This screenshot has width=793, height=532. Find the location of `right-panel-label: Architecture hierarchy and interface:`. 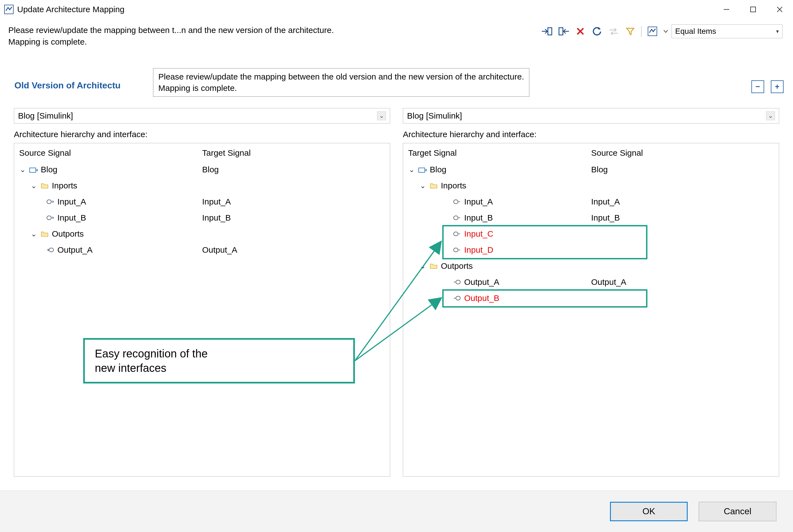

right-panel-label: Architecture hierarchy and interface: is located at coordinates (591, 134).